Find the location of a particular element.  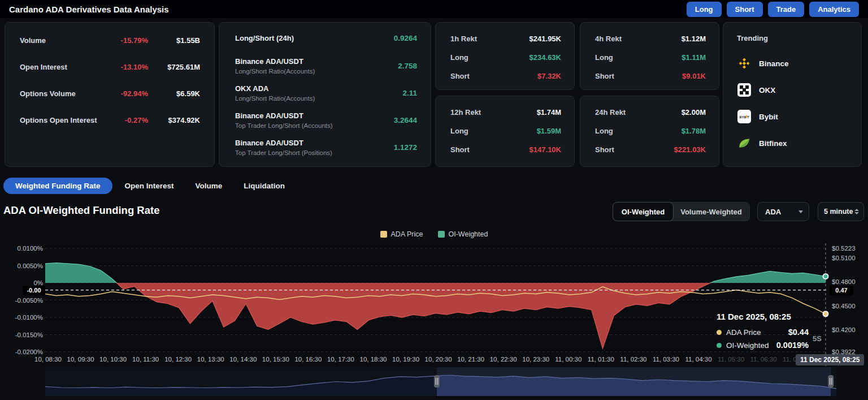

stat-change: -13.10% is located at coordinates (126, 67).